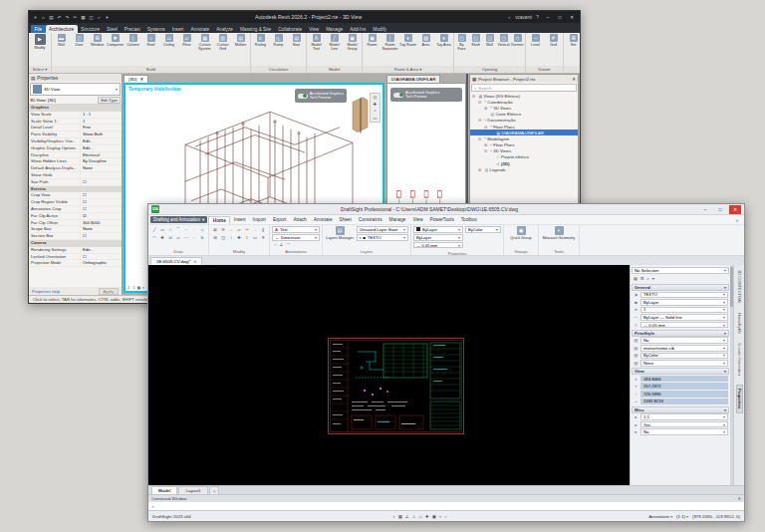  I want to click on view-scale-dropdown: (1:1) ▾, so click(682, 516).